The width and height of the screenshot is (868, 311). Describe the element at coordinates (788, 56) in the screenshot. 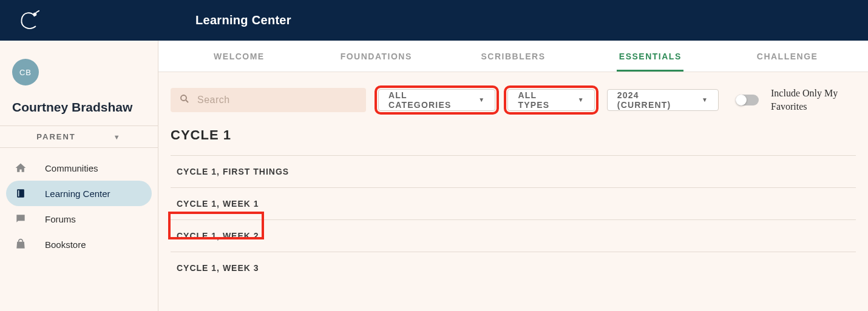

I see `tab-label: CHALLENGE` at that location.